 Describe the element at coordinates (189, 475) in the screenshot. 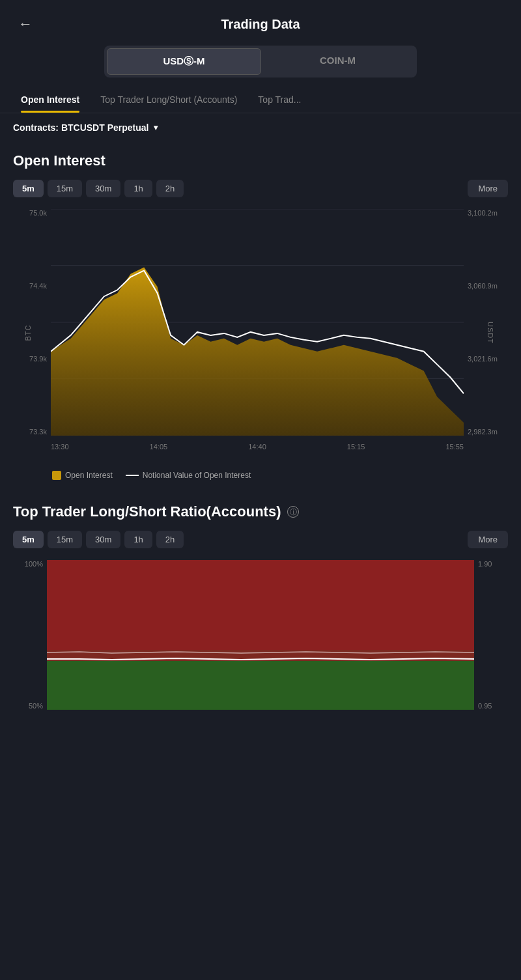

I see `legend-notional: Notional Value of Open Interest` at that location.